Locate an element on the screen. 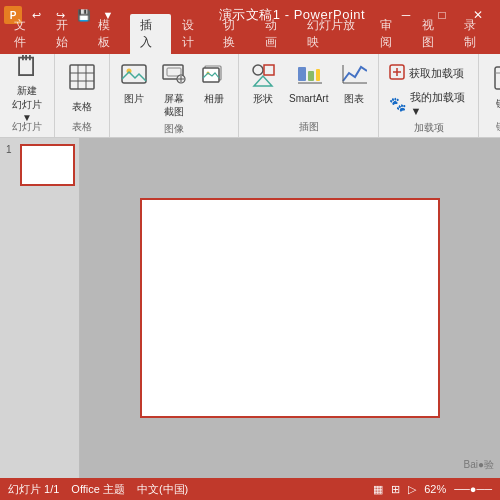  ribbon-group-links-label: 链接 is located at coordinates (492, 128).